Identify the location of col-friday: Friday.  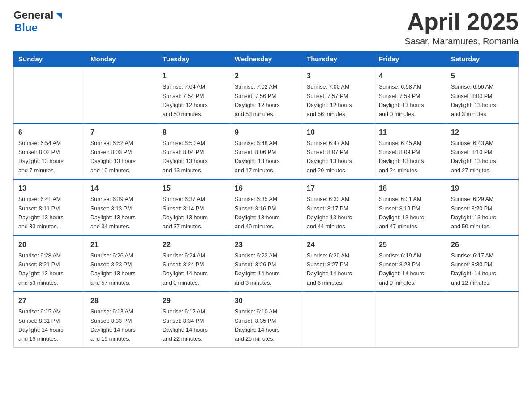
(410, 59).